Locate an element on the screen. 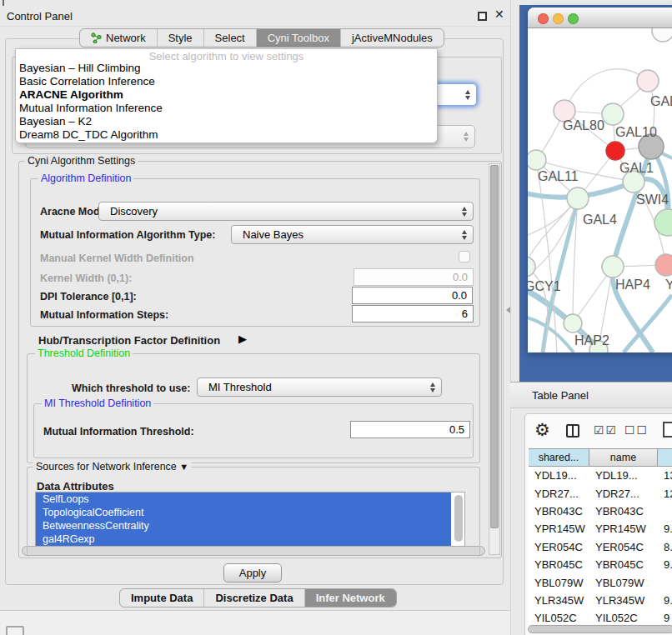 Image resolution: width=672 pixels, height=635 pixels. apply-button: Apply is located at coordinates (253, 573).